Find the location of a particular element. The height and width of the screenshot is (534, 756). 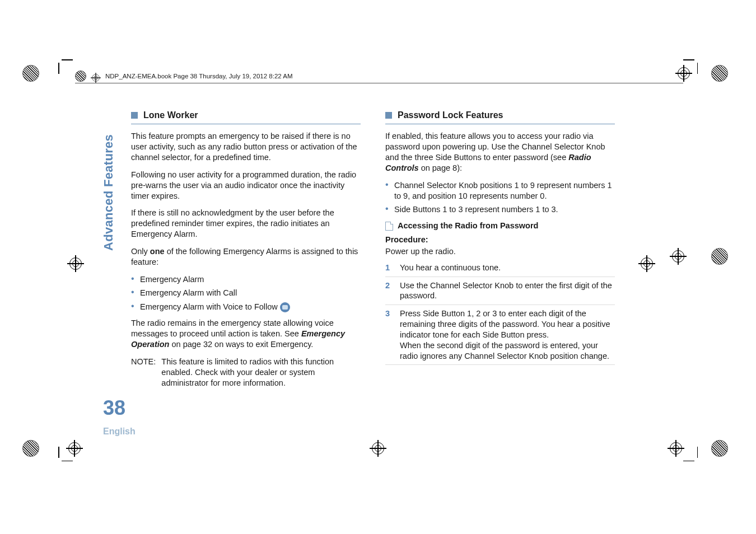

registration-mark-bl is located at coordinates (53, 448).